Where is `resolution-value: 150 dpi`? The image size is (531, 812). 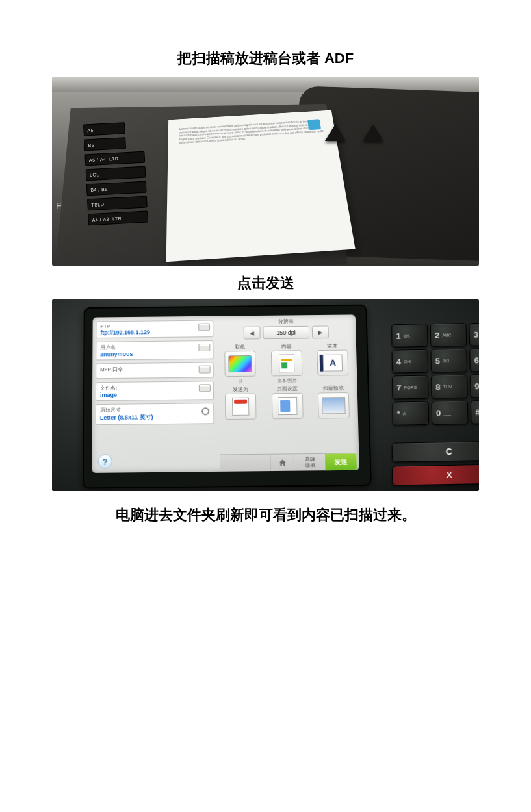
resolution-value: 150 dpi is located at coordinates (286, 333).